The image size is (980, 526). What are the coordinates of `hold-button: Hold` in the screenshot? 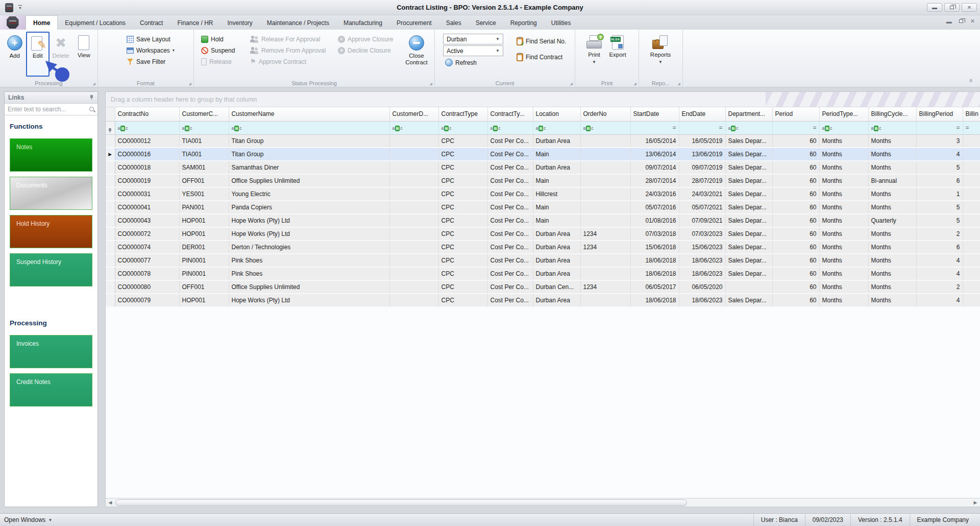 It's located at (224, 39).